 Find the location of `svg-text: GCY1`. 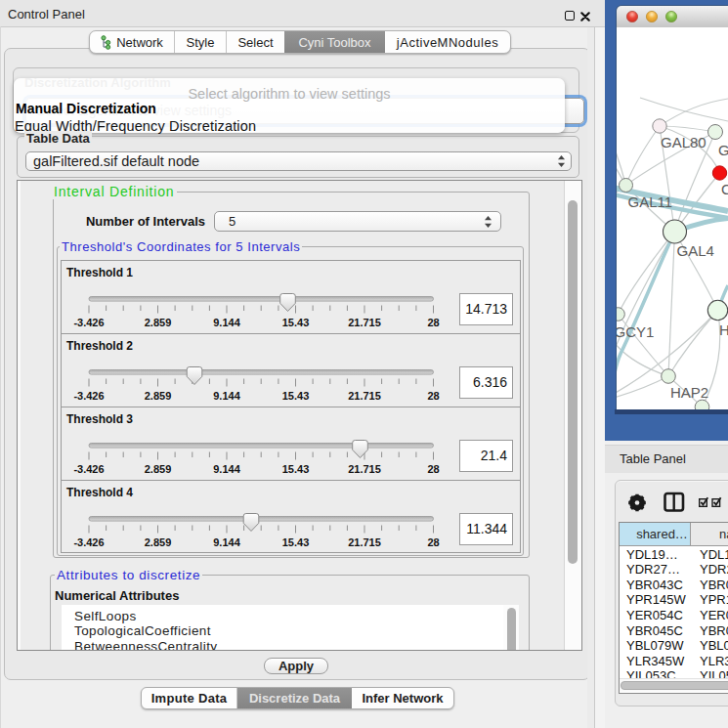

svg-text: GCY1 is located at coordinates (635, 332).